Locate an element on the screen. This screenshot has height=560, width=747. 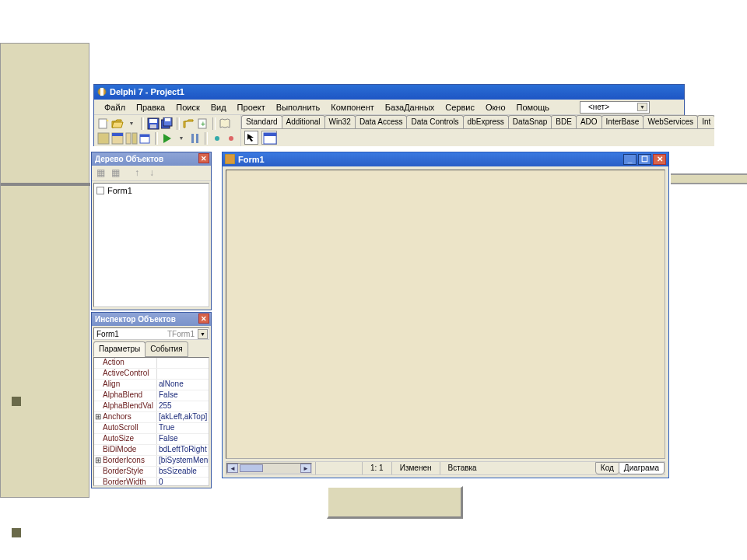
ide-titlebar: Delphi 7 - Project1 is located at coordinates (389, 92).